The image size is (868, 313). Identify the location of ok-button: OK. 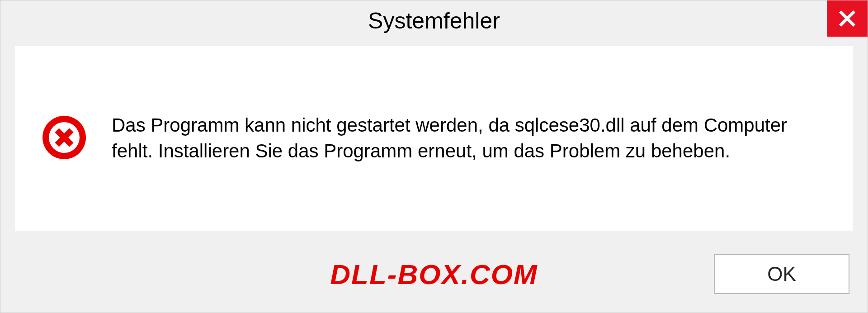
(782, 274).